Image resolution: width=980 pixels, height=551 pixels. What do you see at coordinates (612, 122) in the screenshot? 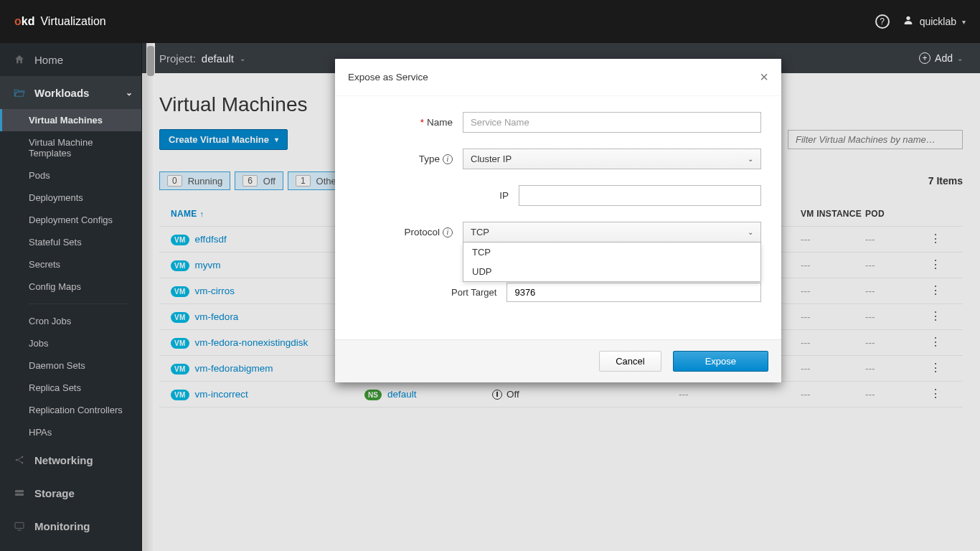
I see `service-name-input` at bounding box center [612, 122].